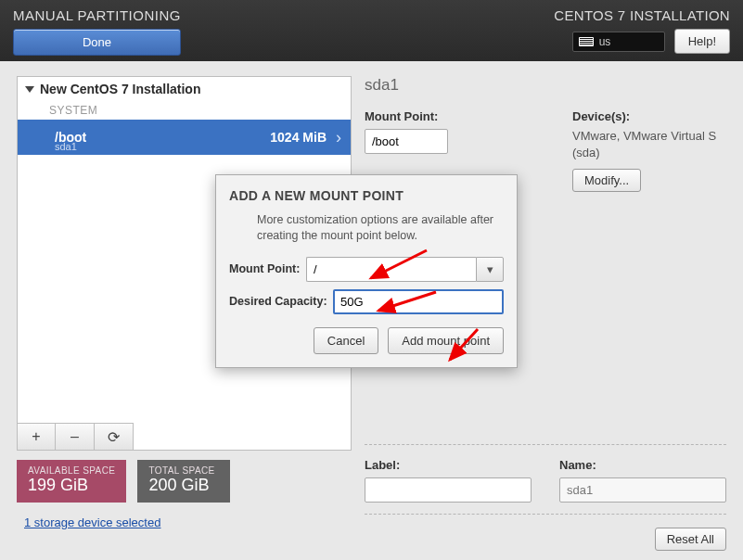  Describe the element at coordinates (35, 437) in the screenshot. I see `plus-icon: +` at that location.